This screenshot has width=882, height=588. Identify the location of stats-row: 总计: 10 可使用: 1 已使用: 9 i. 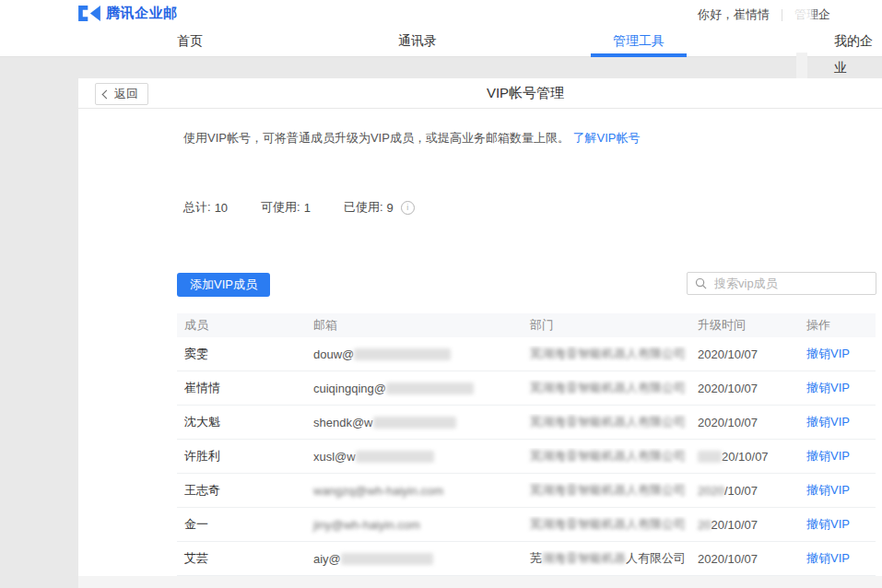
(299, 207).